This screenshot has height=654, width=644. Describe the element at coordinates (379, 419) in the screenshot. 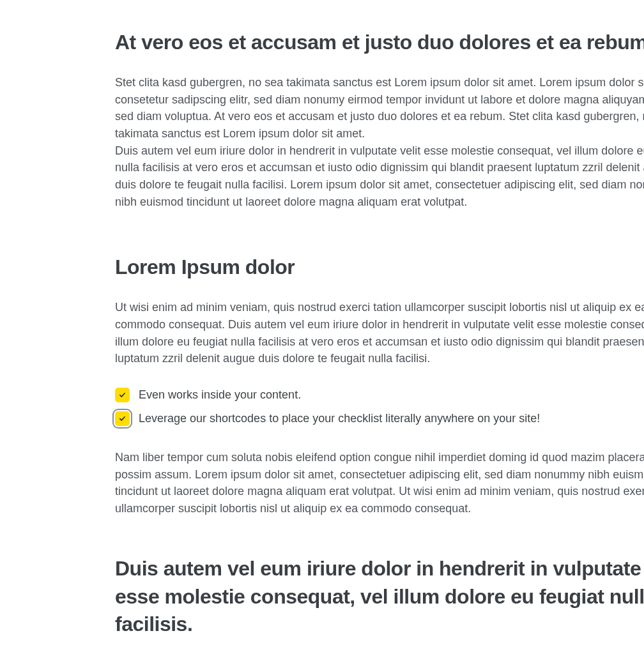

I see `checklist-item: Leverage our shortcodes to place your ch…` at that location.